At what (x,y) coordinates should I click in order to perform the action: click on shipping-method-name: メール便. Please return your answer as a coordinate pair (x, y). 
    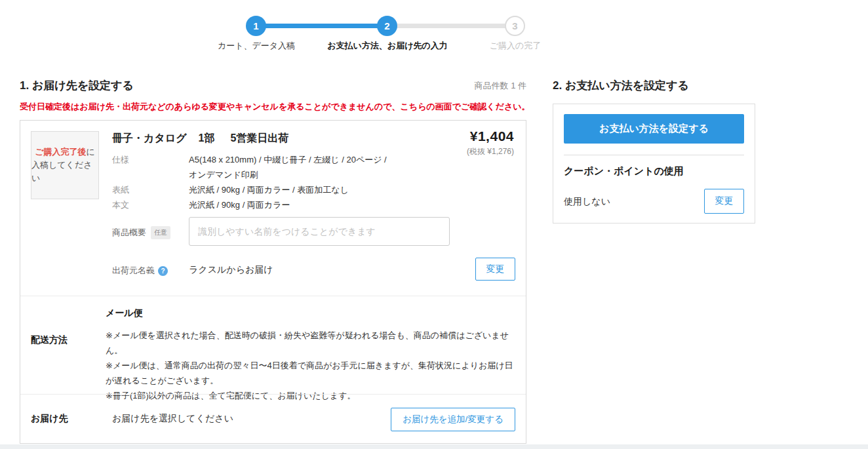
    Looking at the image, I should click on (313, 313).